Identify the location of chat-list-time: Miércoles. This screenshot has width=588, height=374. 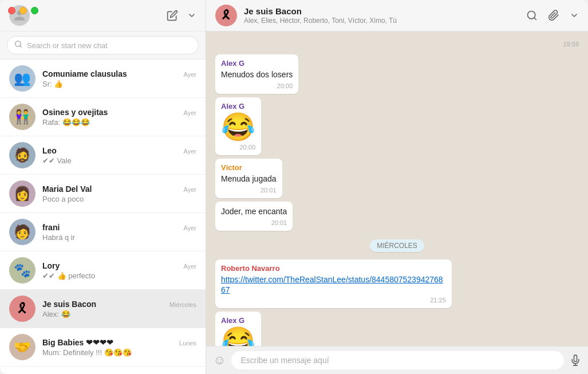
(183, 305).